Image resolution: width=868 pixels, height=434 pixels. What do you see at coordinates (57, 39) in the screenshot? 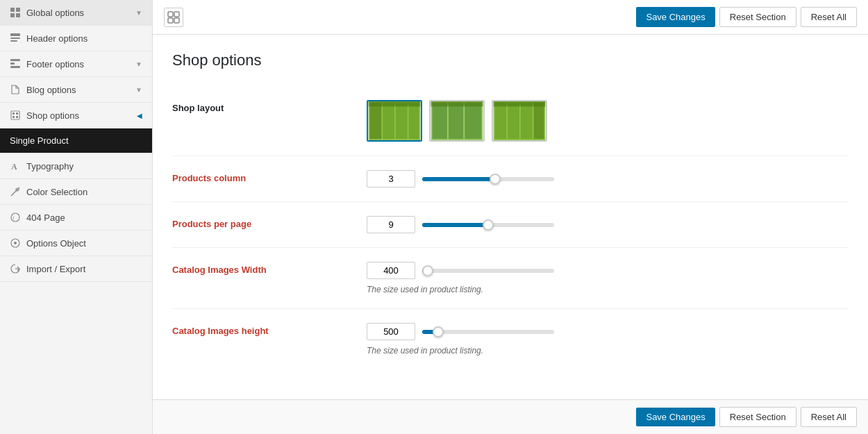
I see `sidebar-label-header: Header options` at bounding box center [57, 39].